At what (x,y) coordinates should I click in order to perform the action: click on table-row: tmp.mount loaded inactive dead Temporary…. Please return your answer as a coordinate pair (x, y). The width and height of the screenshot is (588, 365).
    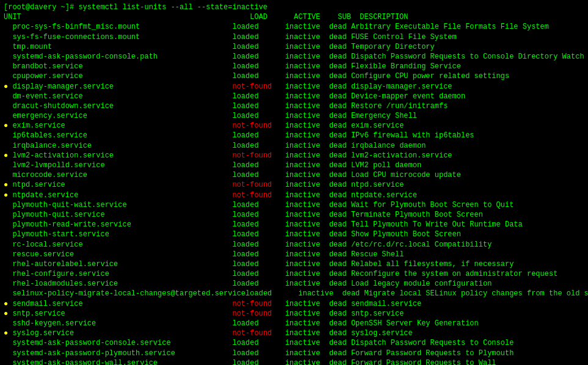
    Looking at the image, I should click on (294, 47).